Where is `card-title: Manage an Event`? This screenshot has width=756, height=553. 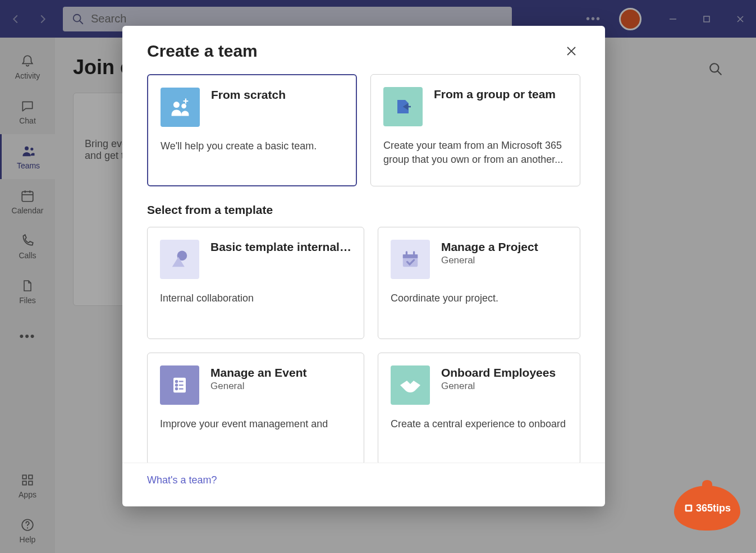 card-title: Manage an Event is located at coordinates (281, 373).